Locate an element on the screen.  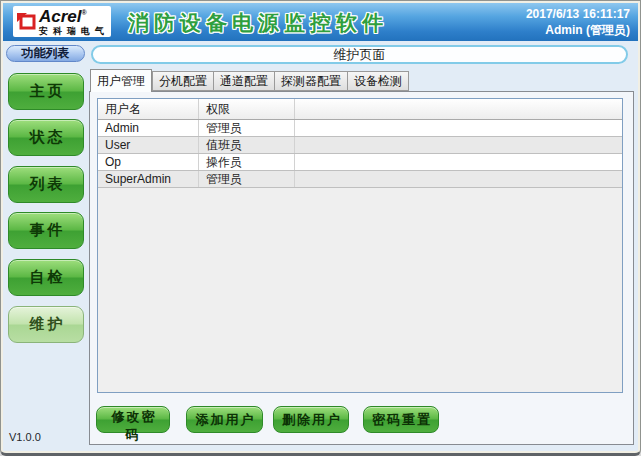
sidebar-item-list: 列表 is located at coordinates (46, 184).